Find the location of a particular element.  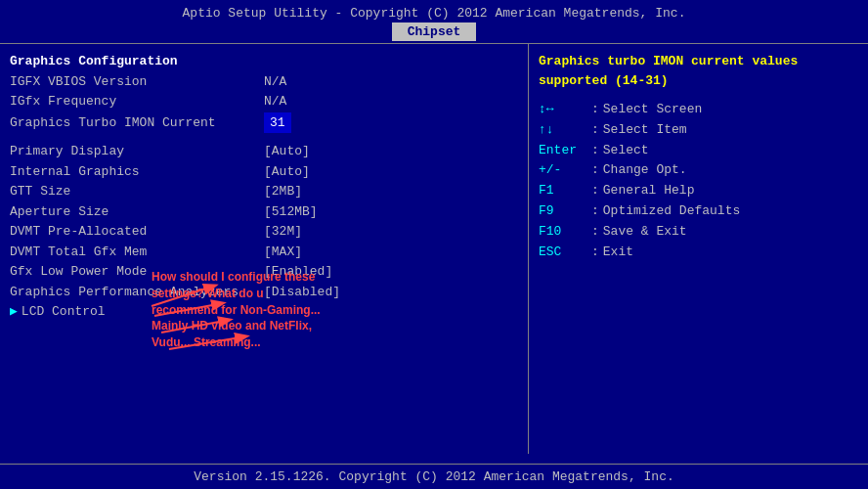

row-graphics-config: Graphics Configuration is located at coordinates (264, 62).